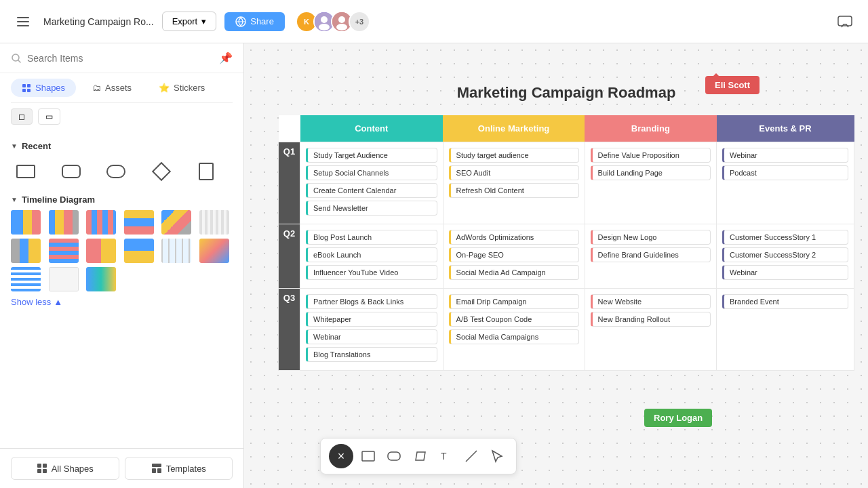 The image size is (868, 488). What do you see at coordinates (341, 456) in the screenshot?
I see `close-button: ×` at bounding box center [341, 456].